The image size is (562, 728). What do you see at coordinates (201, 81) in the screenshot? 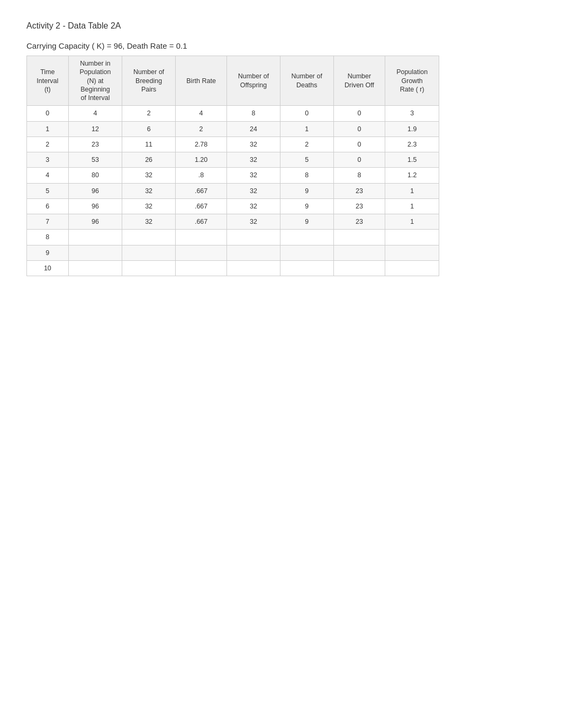
I see `col-header-birthrate: Birth Rate` at bounding box center [201, 81].